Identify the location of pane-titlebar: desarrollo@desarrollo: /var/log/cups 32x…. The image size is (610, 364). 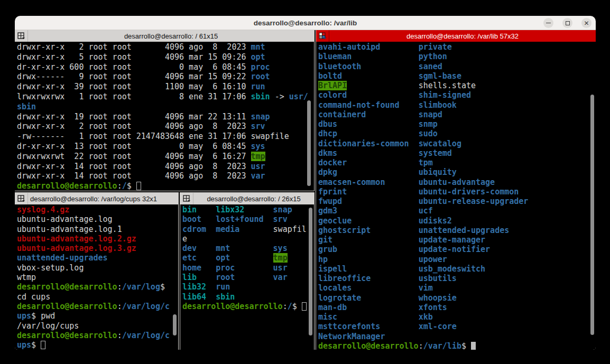
(96, 199).